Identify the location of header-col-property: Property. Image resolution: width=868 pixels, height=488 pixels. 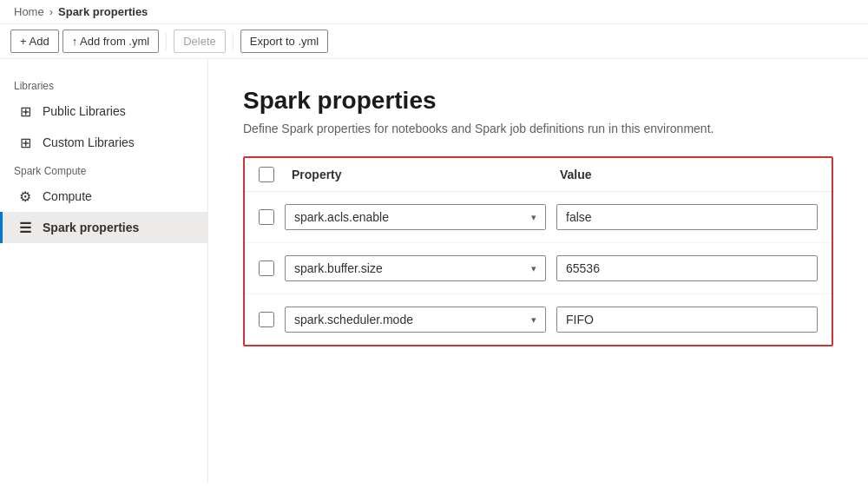
(417, 175).